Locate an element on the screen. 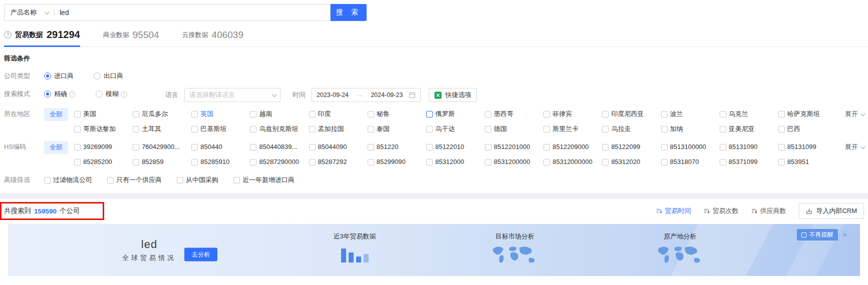  hs-code-item: 85122099 is located at coordinates (631, 147).